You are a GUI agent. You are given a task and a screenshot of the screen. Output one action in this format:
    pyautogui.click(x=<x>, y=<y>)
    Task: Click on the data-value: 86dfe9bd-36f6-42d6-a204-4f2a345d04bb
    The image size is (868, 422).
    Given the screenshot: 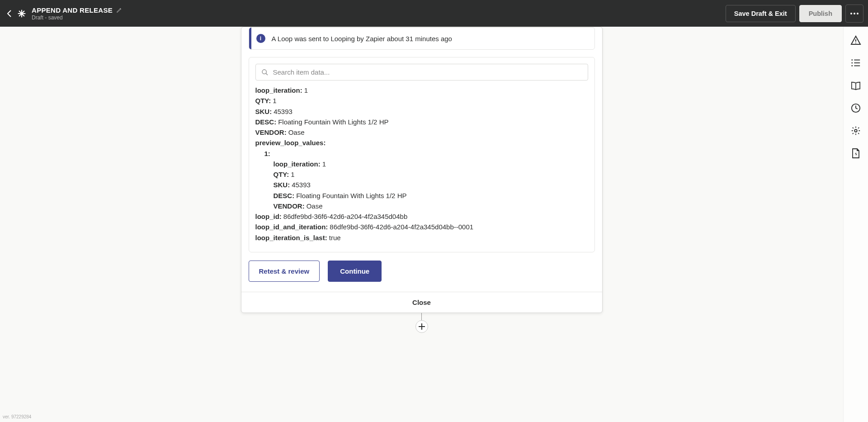 What is the action you would take?
    pyautogui.click(x=345, y=216)
    